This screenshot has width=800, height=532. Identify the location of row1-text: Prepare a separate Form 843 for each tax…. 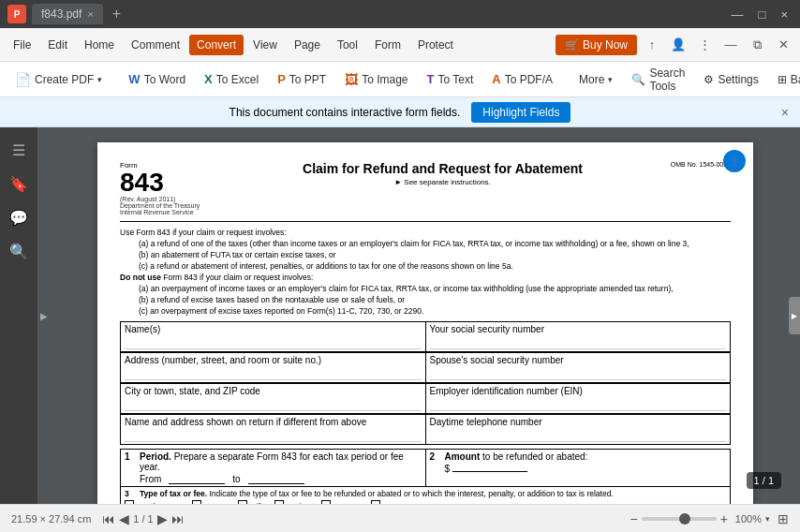
(272, 462).